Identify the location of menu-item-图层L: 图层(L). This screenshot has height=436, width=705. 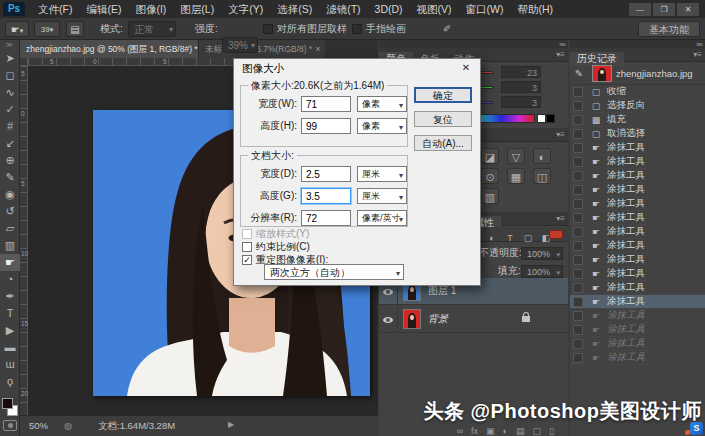
(197, 9).